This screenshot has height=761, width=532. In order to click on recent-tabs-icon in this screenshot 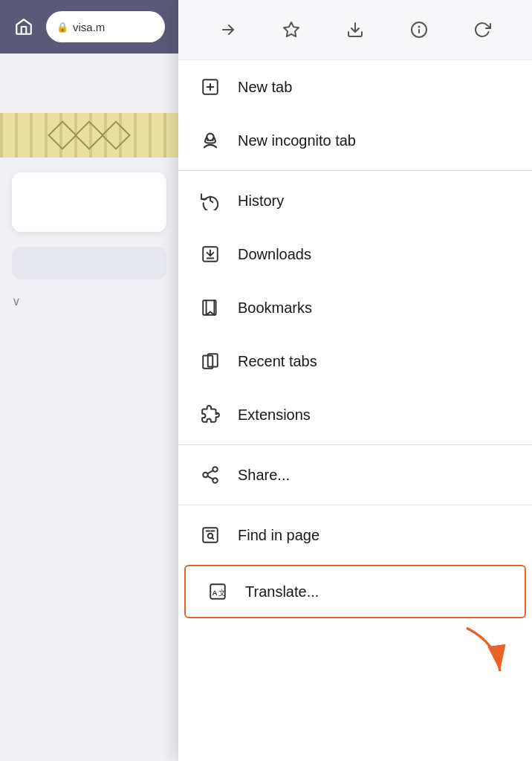, I will do `click(210, 361)`.